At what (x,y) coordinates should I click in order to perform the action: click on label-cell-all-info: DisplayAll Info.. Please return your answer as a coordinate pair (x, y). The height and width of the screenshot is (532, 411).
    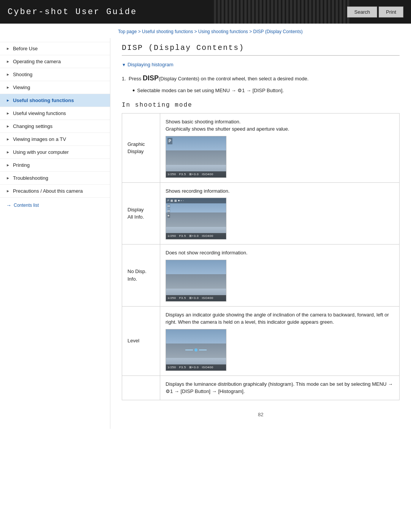
    Looking at the image, I should click on (141, 213).